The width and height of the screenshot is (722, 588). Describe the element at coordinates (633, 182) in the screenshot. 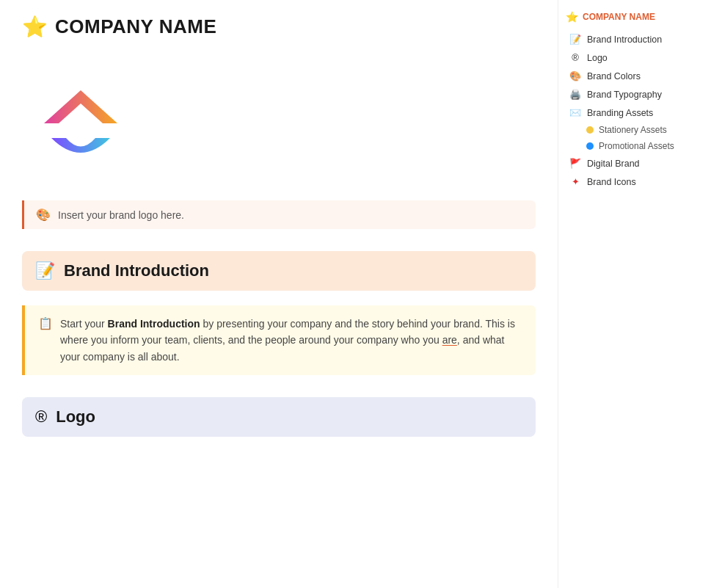

I see `sidebar-item-brand-icons: ✦ Brand Icons` at that location.